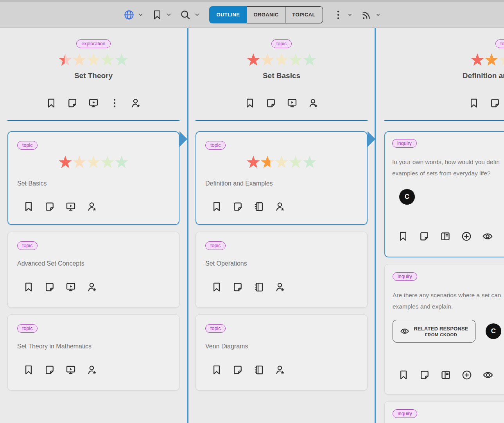  What do you see at coordinates (434, 331) in the screenshot?
I see `related-response-button: RELATED RESPONSE FROM CKOOD` at bounding box center [434, 331].